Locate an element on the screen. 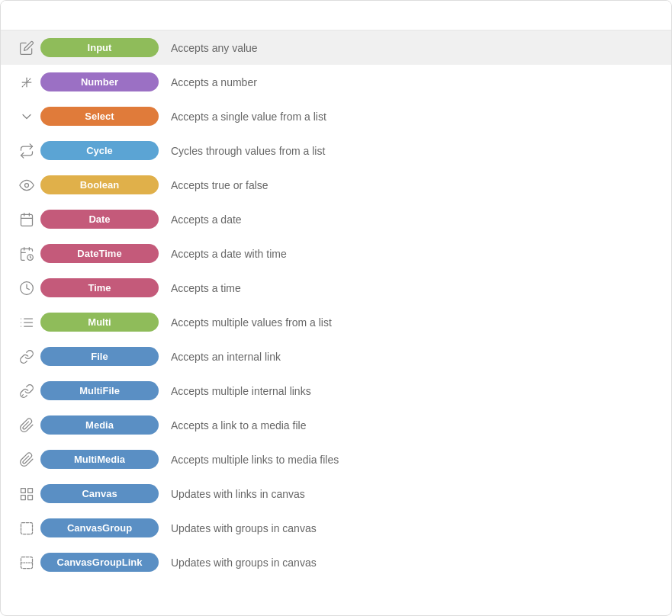  badge-datetime: DateTime is located at coordinates (99, 253).